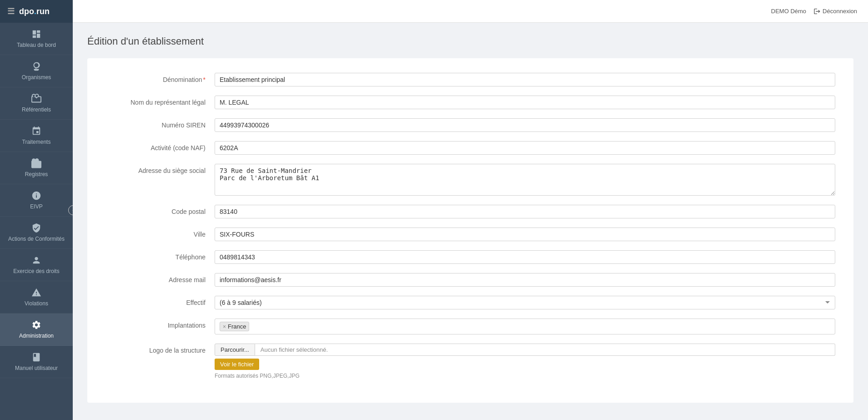  I want to click on browse-button: Parcourir..., so click(235, 349).